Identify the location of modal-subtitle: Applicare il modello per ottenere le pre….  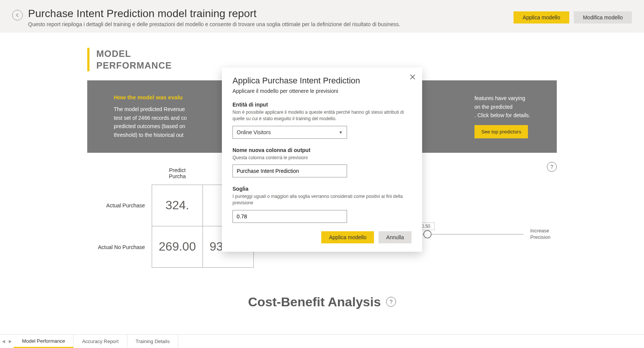
(322, 91).